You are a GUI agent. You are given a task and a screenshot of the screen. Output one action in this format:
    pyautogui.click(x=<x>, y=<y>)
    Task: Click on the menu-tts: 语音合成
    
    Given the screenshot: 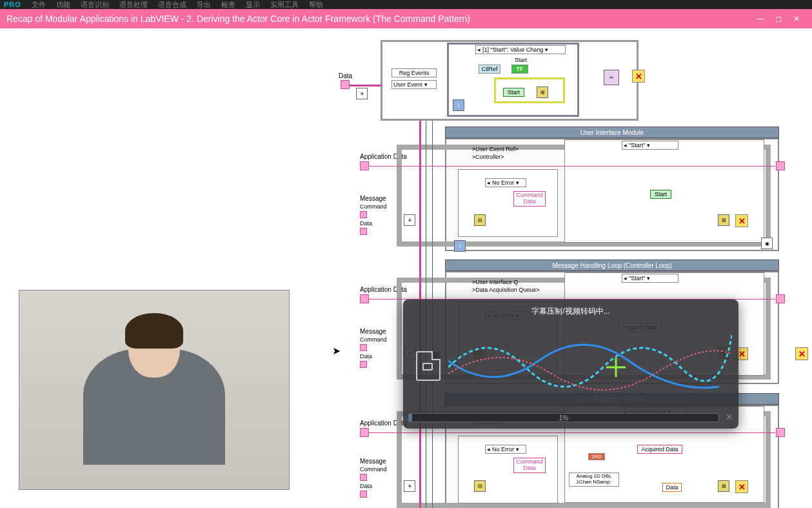 What is the action you would take?
    pyautogui.click(x=172, y=5)
    